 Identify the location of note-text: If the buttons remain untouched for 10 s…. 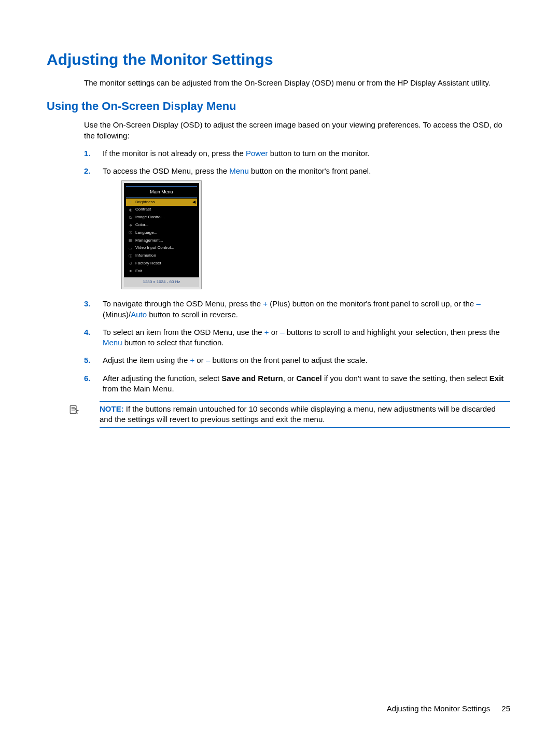
(298, 414).